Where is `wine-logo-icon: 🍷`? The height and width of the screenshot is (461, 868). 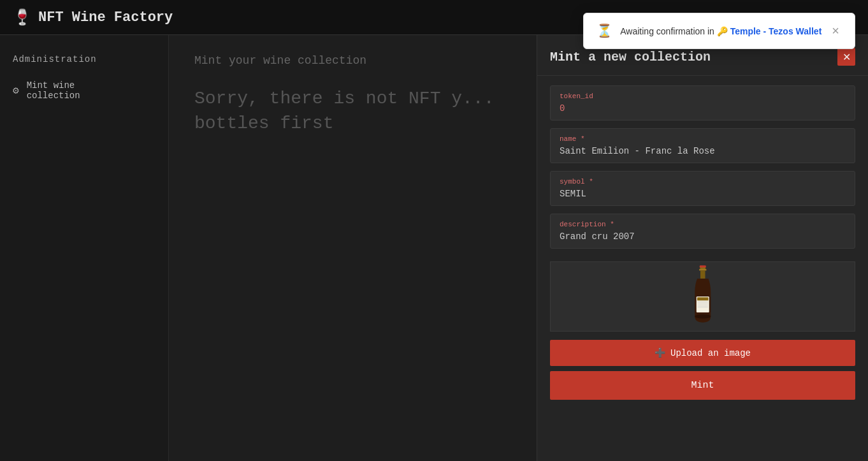
wine-logo-icon: 🍷 is located at coordinates (22, 18).